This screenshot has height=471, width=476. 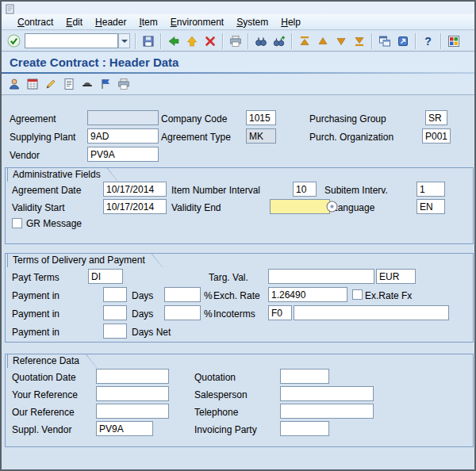 What do you see at coordinates (63, 174) in the screenshot?
I see `administrative-fields-tab: Administrative Fields` at bounding box center [63, 174].